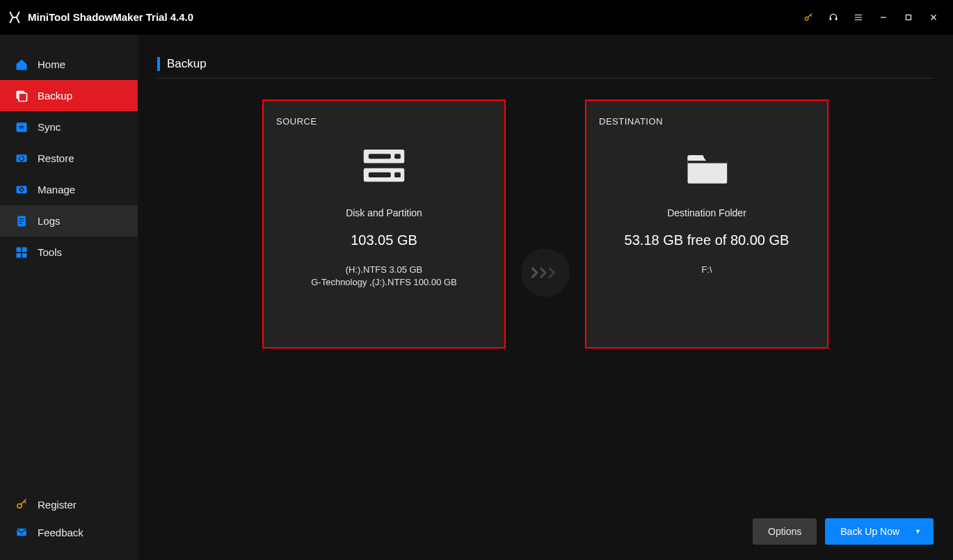 This screenshot has height=560, width=953. What do you see at coordinates (384, 241) in the screenshot?
I see `source-total: 103.05 GB` at bounding box center [384, 241].